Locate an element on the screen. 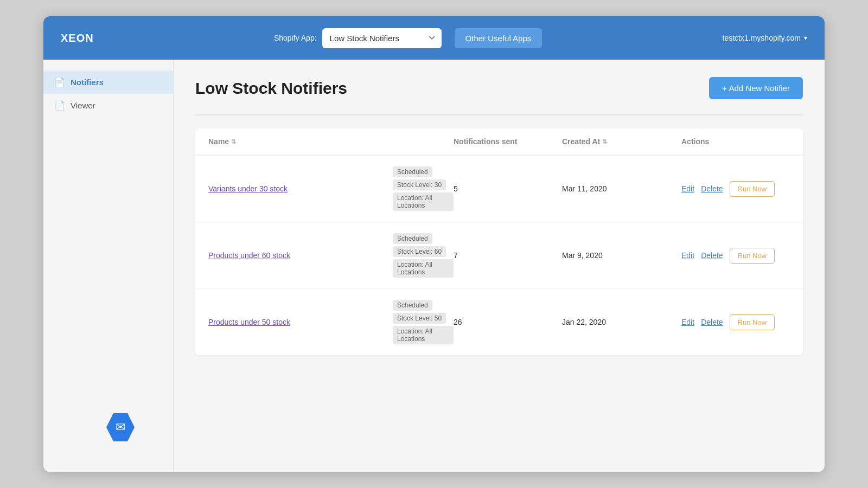 The width and height of the screenshot is (868, 488). created-date-2: Jan 22, 2020 is located at coordinates (622, 322).